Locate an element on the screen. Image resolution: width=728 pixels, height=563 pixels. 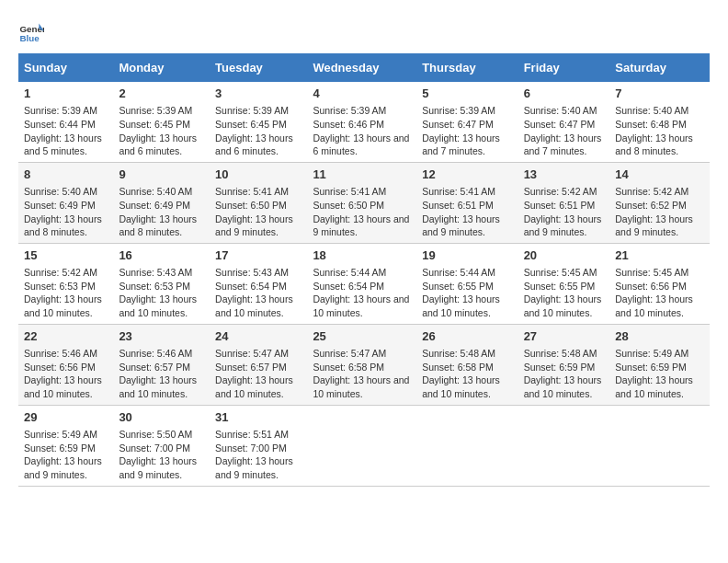
day-cell: 9 Sunrise: 5:40 AM Sunset: 6:49 PM Dayli… is located at coordinates (162, 202).